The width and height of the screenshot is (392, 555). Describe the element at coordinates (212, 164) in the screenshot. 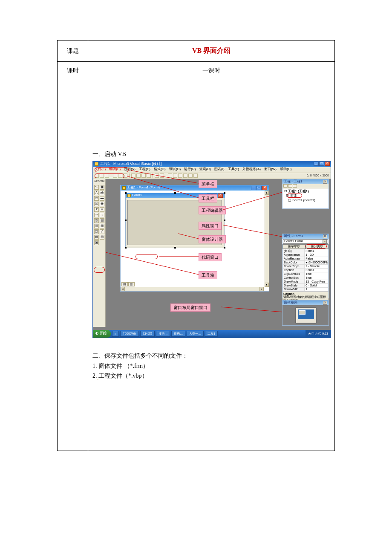

I see `vb-titlebar: 工程1 - Microsoft Visual Basic [设计]` at that location.